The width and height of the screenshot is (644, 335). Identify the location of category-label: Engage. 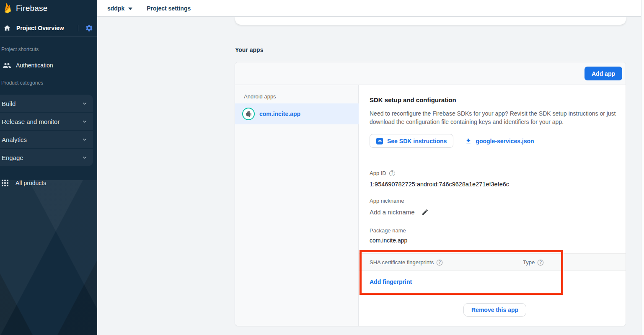
(13, 157).